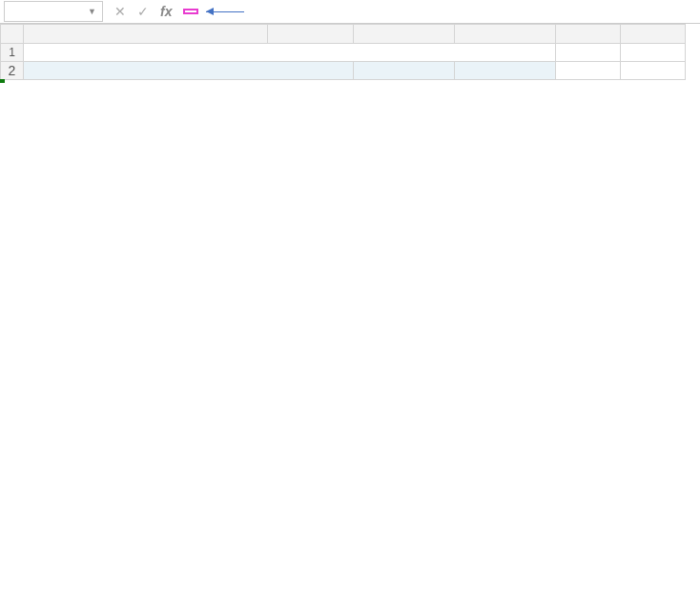  What do you see at coordinates (290, 53) in the screenshot?
I see `page-title` at bounding box center [290, 53].